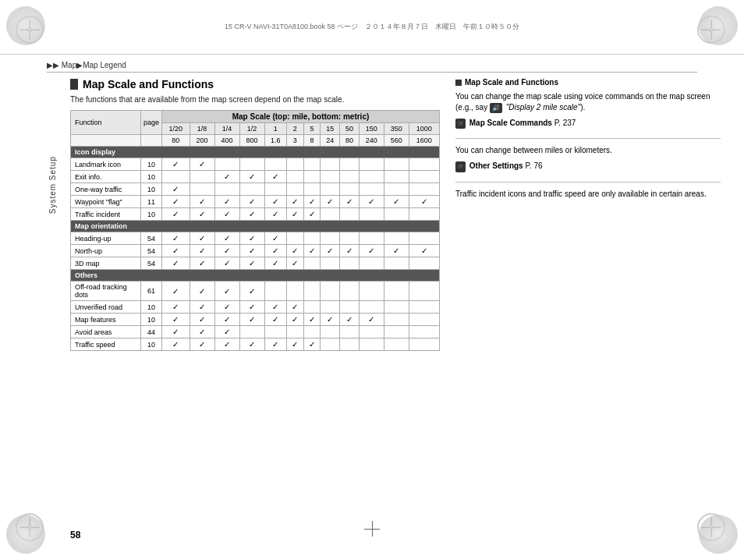 Image resolution: width=744 pixels, height=560 pixels. I want to click on col-15: 15, so click(331, 129).